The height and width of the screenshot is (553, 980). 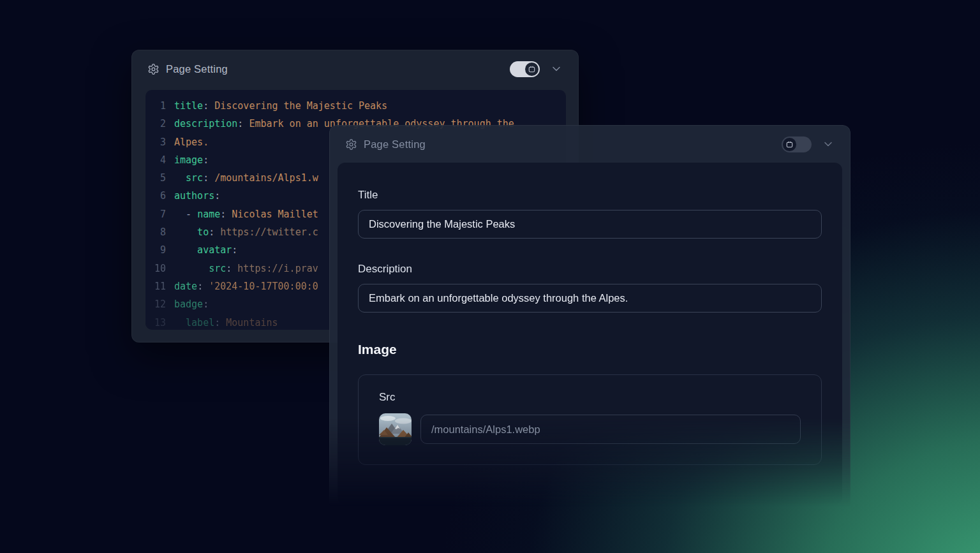 What do you see at coordinates (396, 429) in the screenshot?
I see `image-thumbnail` at bounding box center [396, 429].